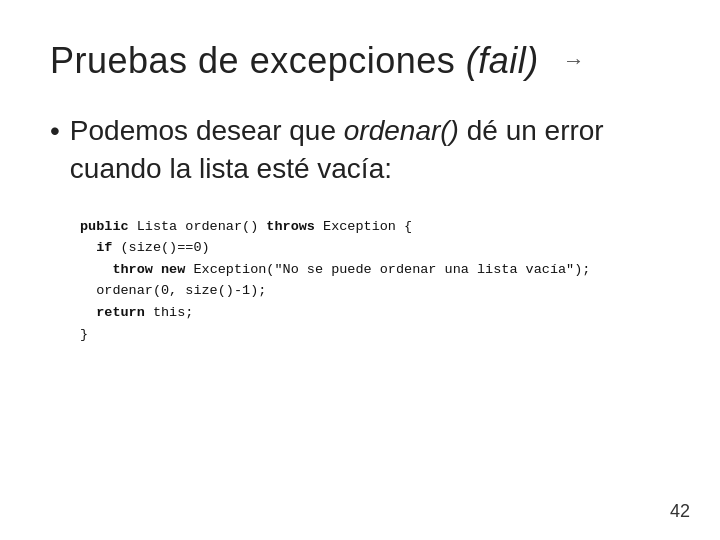 The width and height of the screenshot is (720, 540). I want to click on title-prefix: Pruebas de excepciones, so click(258, 60).